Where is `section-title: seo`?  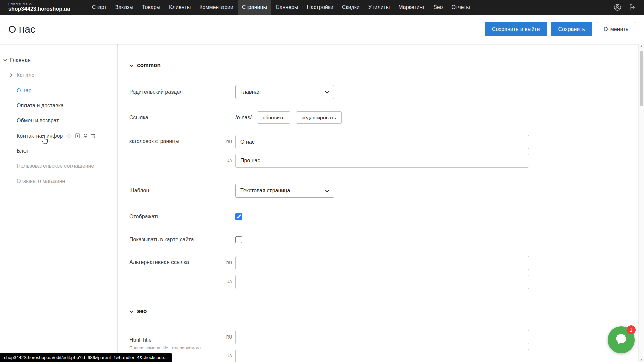
section-title: seo is located at coordinates (142, 311).